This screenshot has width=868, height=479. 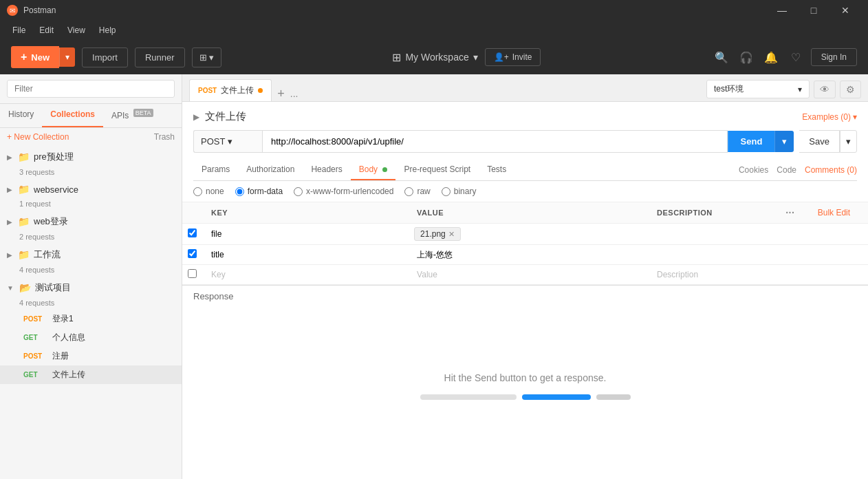 I want to click on list-item: ▶ 📁 web登录 2 requests, so click(x=91, y=227).